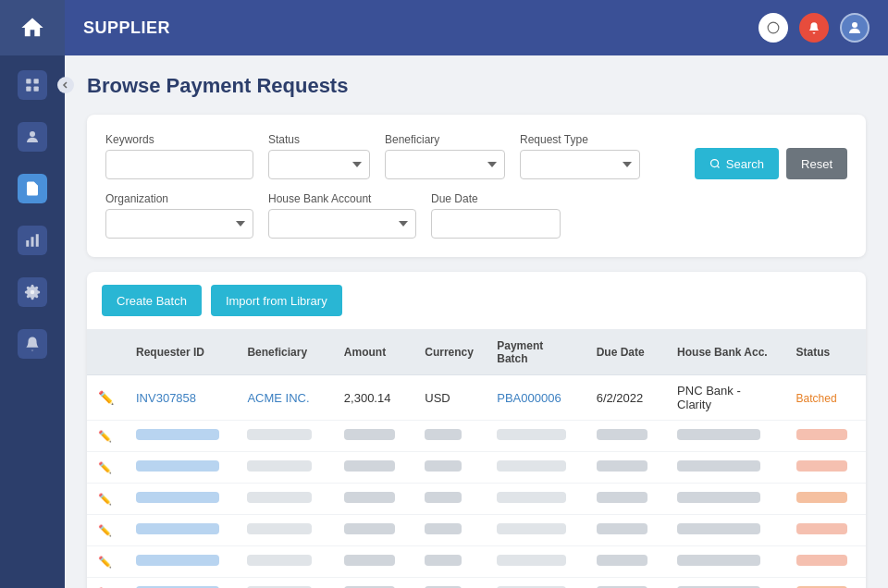 This screenshot has height=588, width=888. I want to click on col-status-header: Status, so click(825, 353).